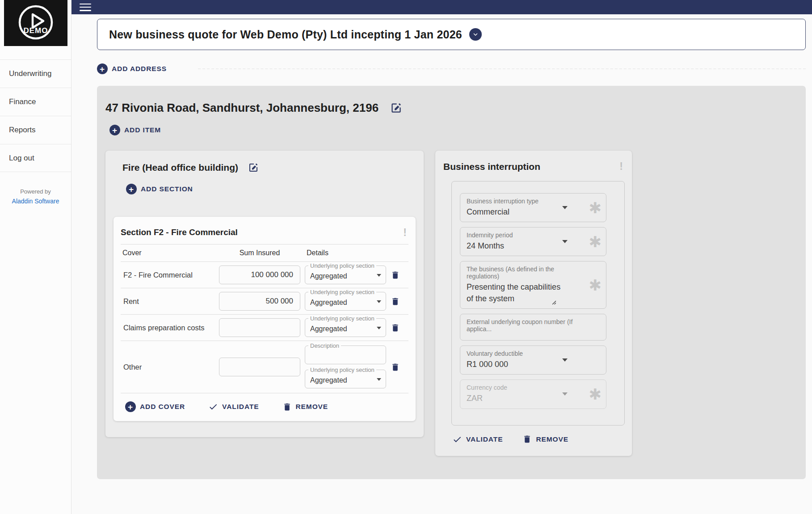  What do you see at coordinates (554, 303) in the screenshot?
I see `resize-handle-icon` at bounding box center [554, 303].